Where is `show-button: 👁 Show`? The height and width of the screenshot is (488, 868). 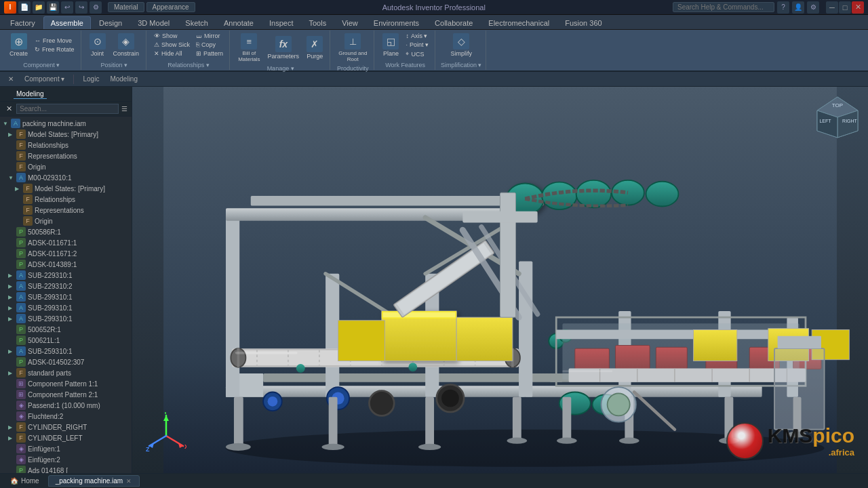
show-button: 👁 Show is located at coordinates (172, 36).